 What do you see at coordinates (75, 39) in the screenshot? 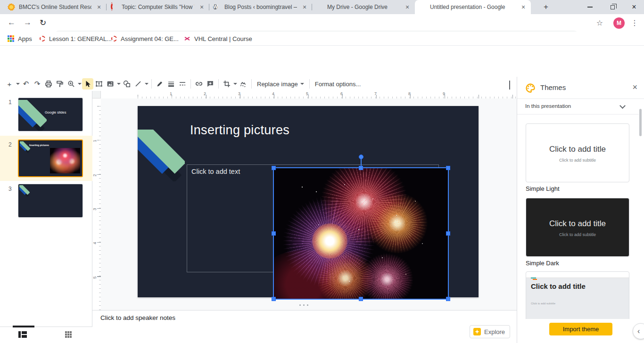
I see `bookmark-lesson1: Lesson 1: GENERAL...` at bounding box center [75, 39].